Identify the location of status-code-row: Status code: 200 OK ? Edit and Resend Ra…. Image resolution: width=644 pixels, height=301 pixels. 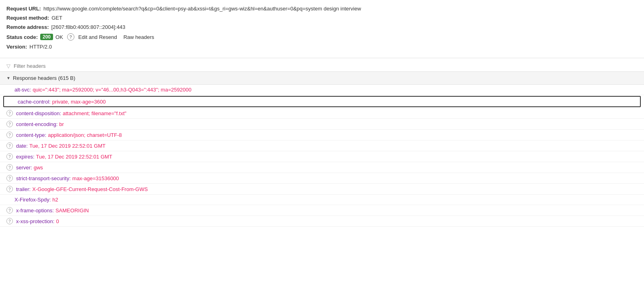
(322, 37).